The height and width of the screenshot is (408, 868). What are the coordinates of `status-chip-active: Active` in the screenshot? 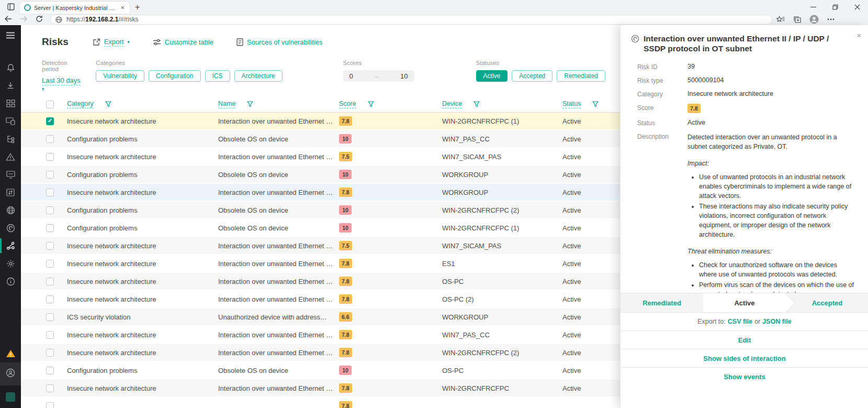 It's located at (492, 76).